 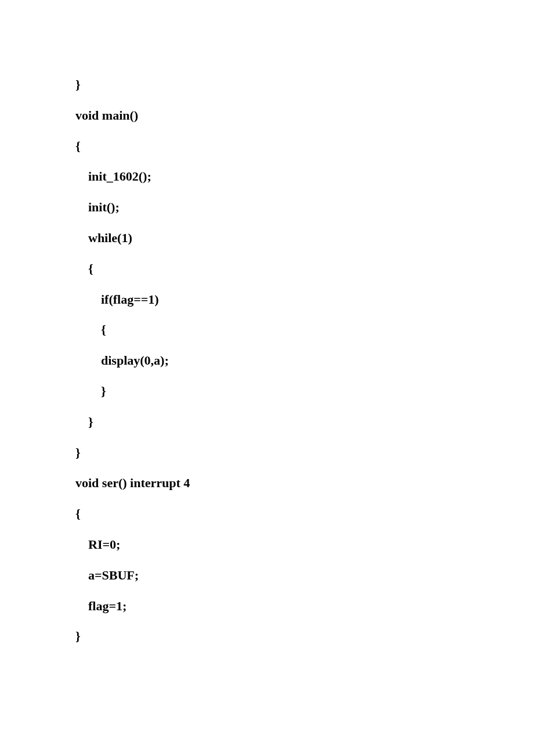 What do you see at coordinates (305, 576) in the screenshot?
I see `code-line: a=SBUF;` at bounding box center [305, 576].